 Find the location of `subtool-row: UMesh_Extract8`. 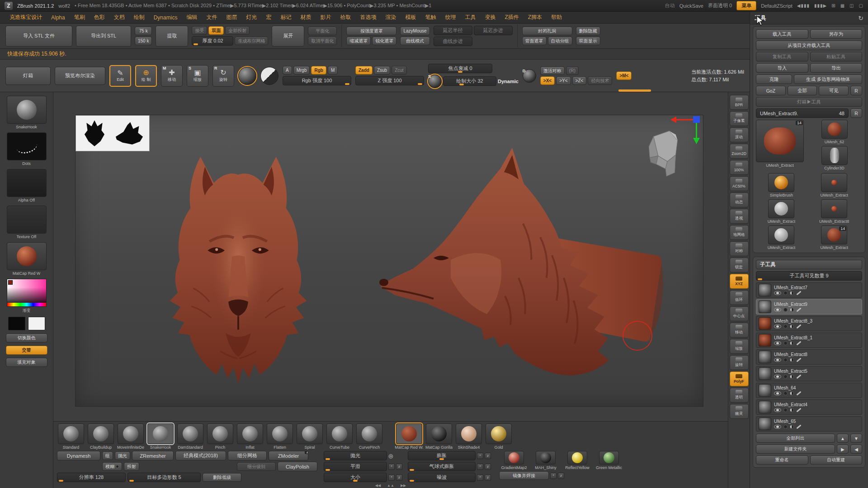

subtool-row: UMesh_Extract8 is located at coordinates (809, 357).